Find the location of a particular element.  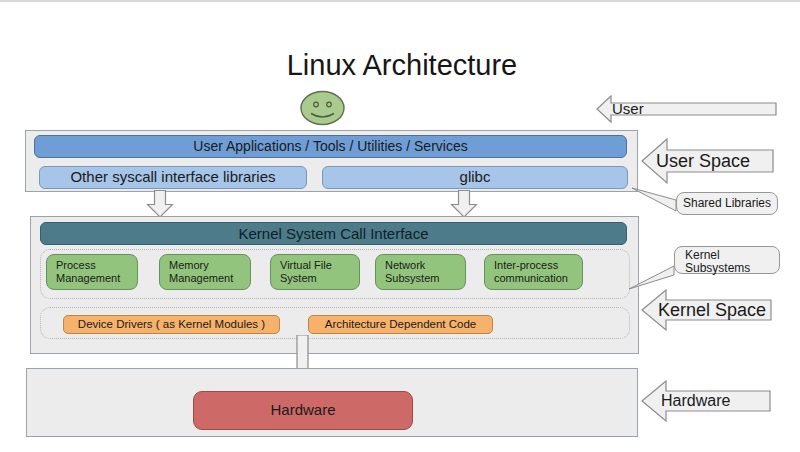

subsystem-box-inter-process-communication: Inter-process communication is located at coordinates (534, 272).